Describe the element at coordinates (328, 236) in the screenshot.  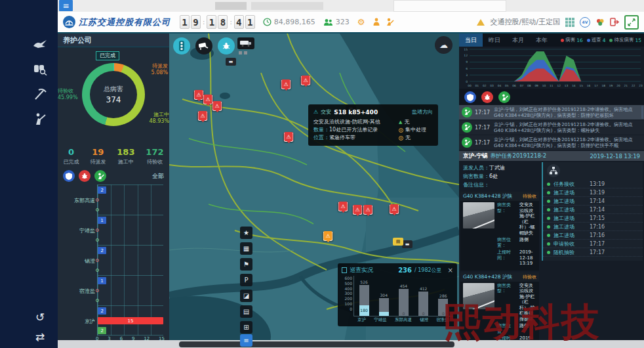
I see `construction-map-pin: ⚠` at that location.